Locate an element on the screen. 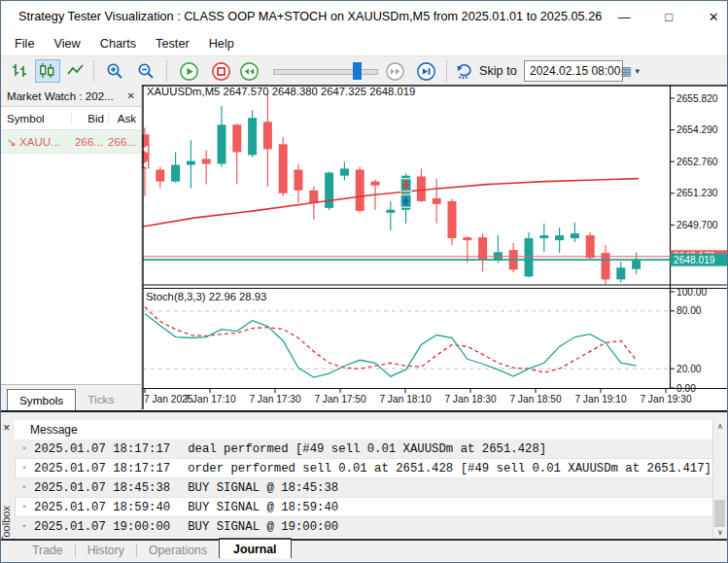 The image size is (728, 563). speed-slider-handle is located at coordinates (358, 71).